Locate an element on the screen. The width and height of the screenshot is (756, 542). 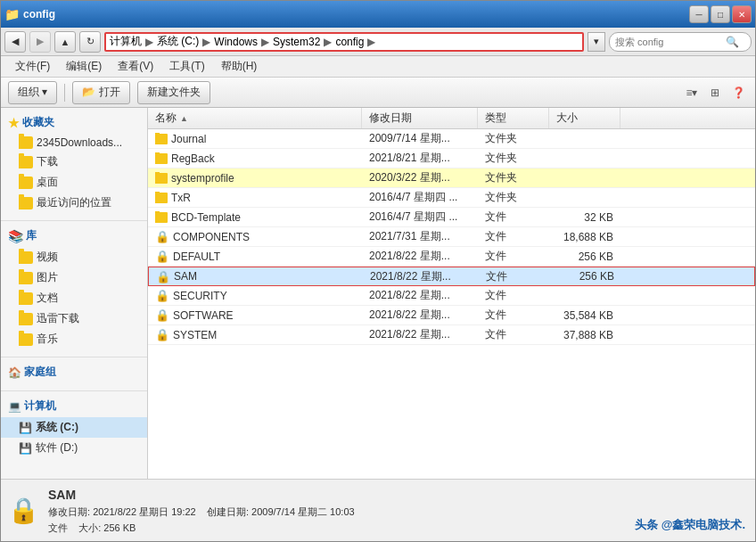
menu-tools: 工具(T) is located at coordinates (187, 66).